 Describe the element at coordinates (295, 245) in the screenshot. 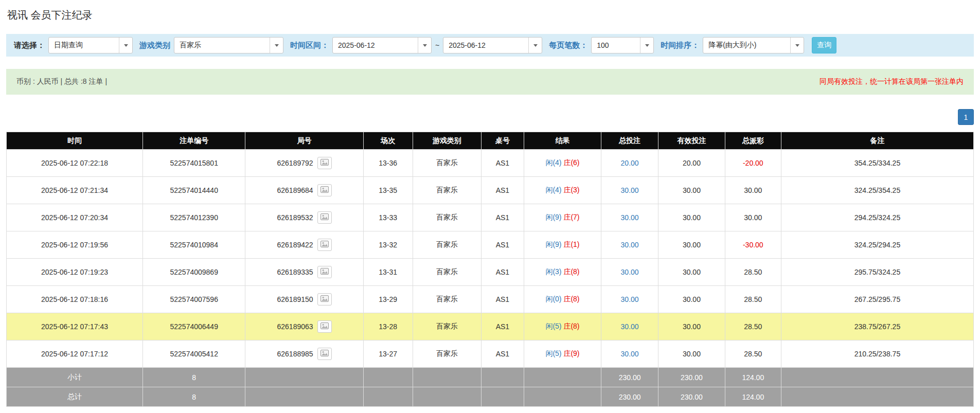

I see `round-id-text: 626189422` at that location.